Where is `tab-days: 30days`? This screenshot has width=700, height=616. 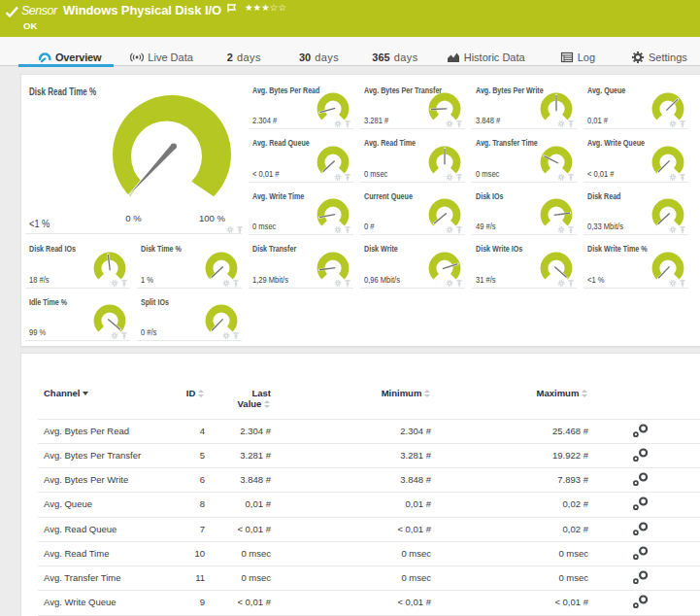 tab-days: 30days is located at coordinates (318, 51).